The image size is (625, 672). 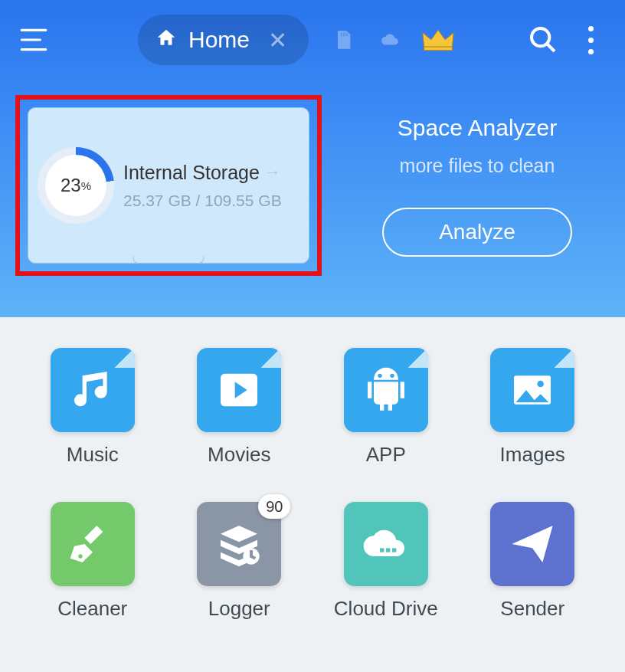 I want to click on home-tab: Home ✕, so click(x=224, y=40).